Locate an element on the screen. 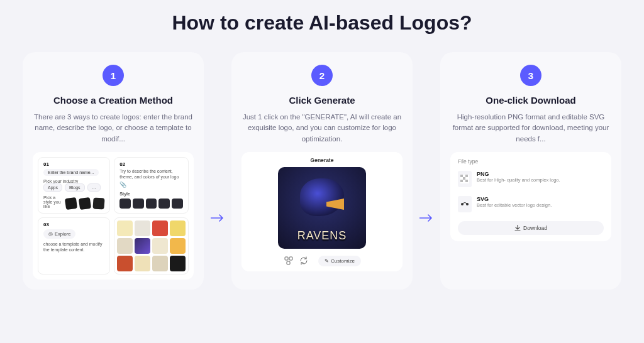 The image size is (644, 343). download-button: Download is located at coordinates (531, 228).